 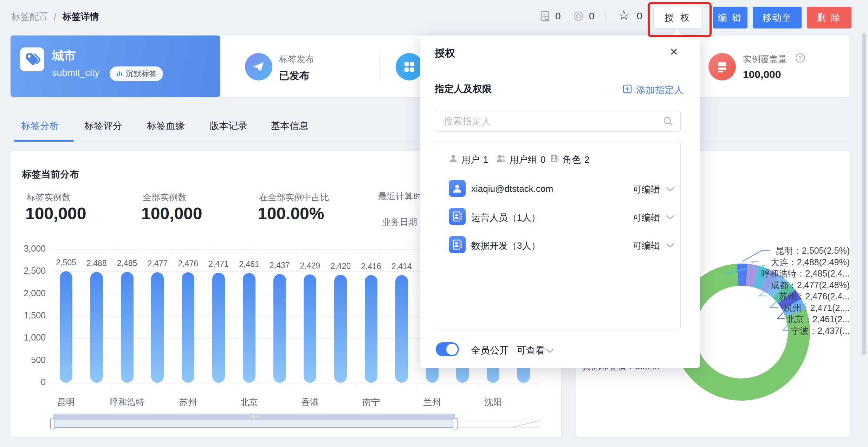 I want to click on y-axis-tick-label: 2,000, so click(x=26, y=293).